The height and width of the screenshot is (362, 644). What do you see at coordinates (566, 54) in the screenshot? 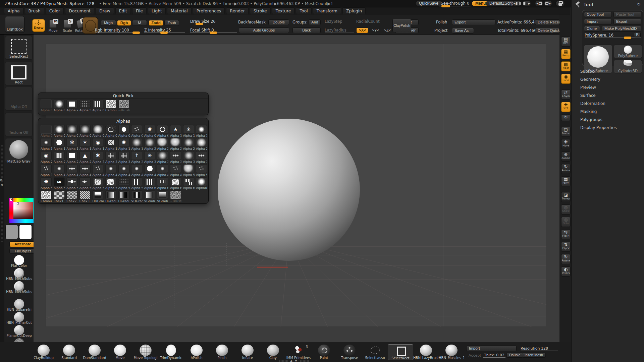
I see `right-shelf-button: ▦ Persp` at bounding box center [566, 54].